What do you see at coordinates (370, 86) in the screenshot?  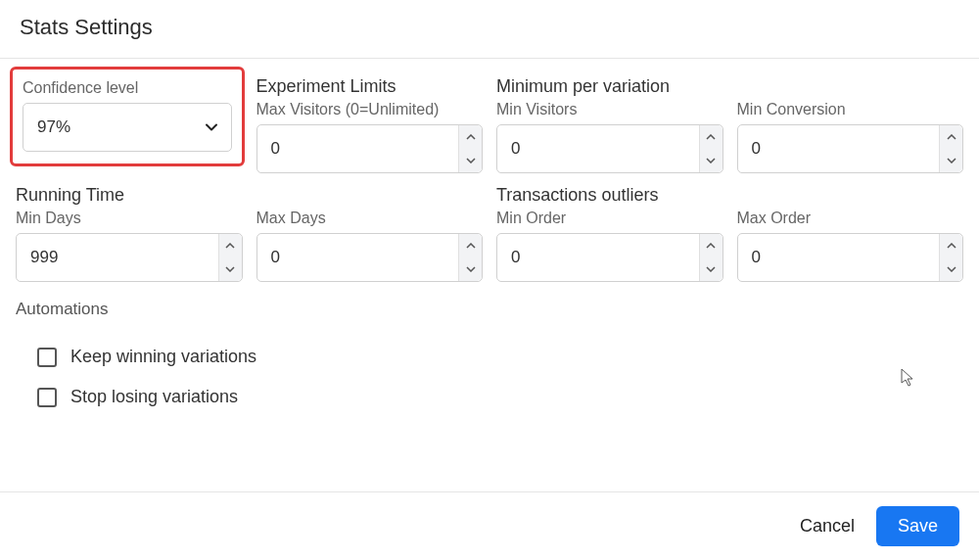 I see `experiment-limits-heading: Experiment Limits` at bounding box center [370, 86].